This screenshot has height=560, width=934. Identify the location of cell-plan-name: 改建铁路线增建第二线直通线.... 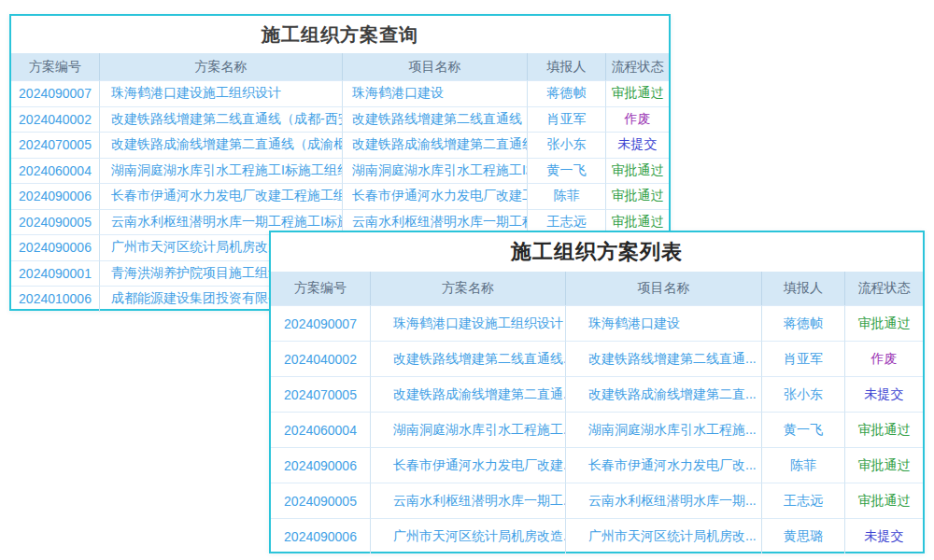
(469, 358).